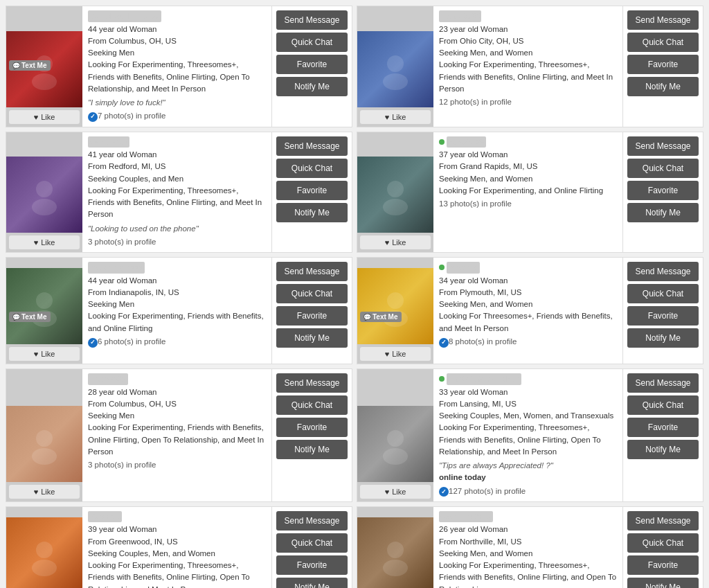  Describe the element at coordinates (663, 338) in the screenshot. I see `notify-me-btn-6: Notify Me` at that location.